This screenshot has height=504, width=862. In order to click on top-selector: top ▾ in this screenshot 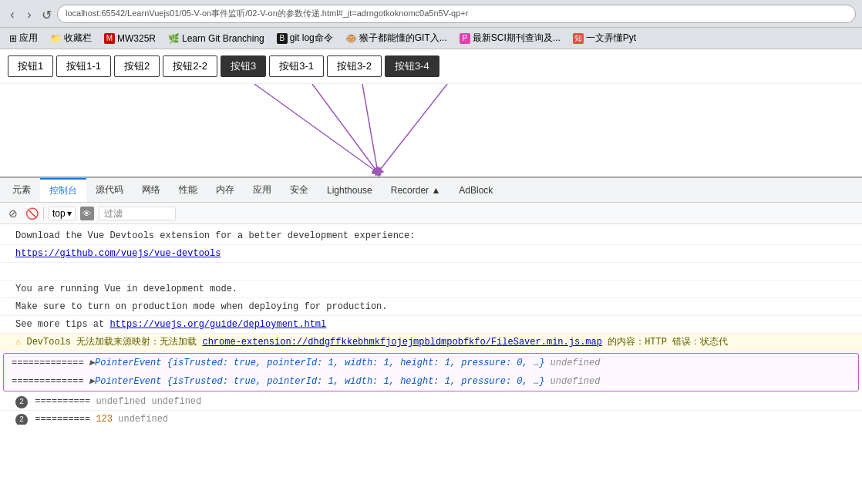, I will do `click(62, 213)`.